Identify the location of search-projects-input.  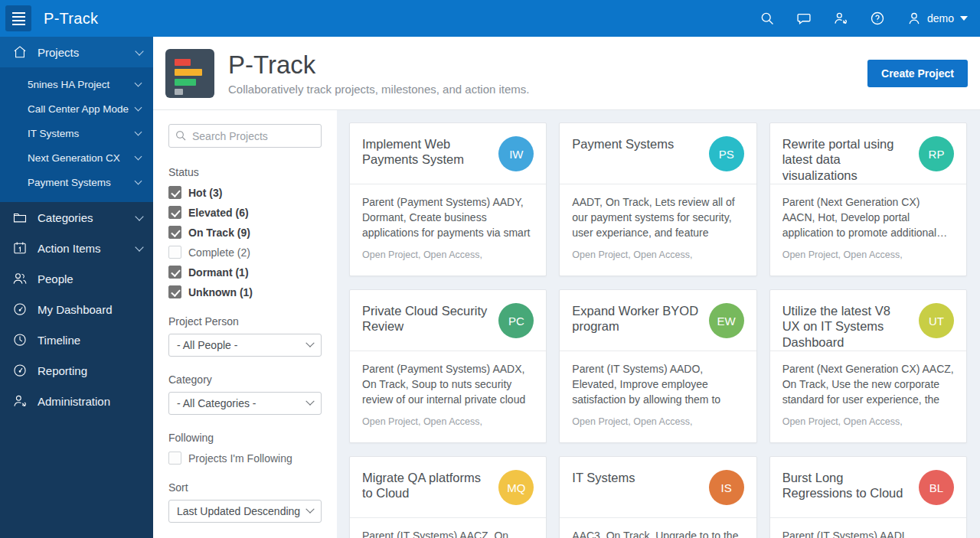
(245, 136).